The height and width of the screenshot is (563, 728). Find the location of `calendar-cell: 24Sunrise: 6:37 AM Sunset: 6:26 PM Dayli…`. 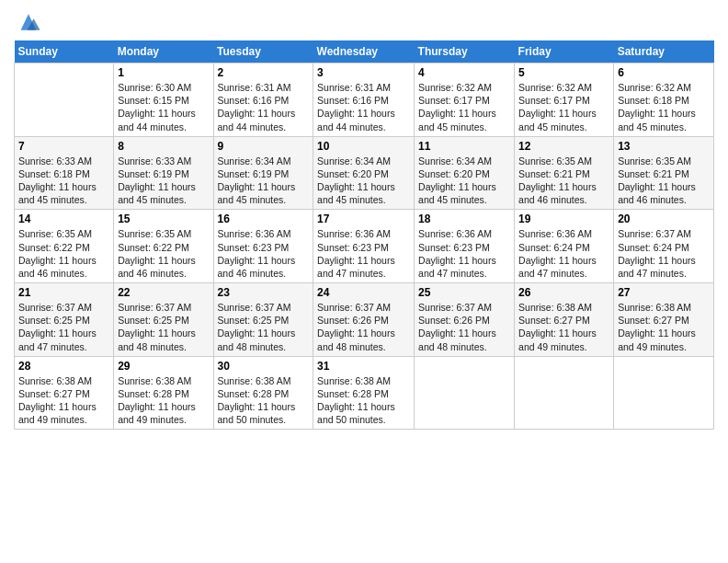

calendar-cell: 24Sunrise: 6:37 AM Sunset: 6:26 PM Dayli… is located at coordinates (364, 320).